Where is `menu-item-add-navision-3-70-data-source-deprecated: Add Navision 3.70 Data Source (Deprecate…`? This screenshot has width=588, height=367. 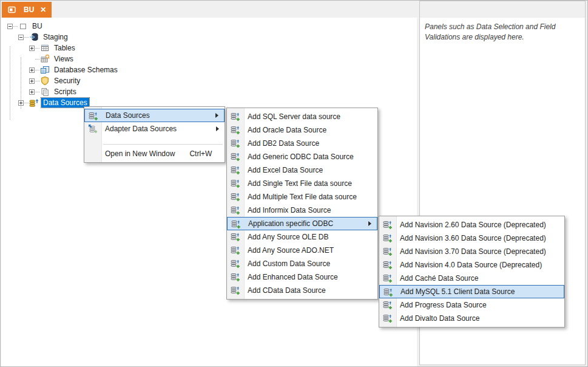
menu-item-add-navision-3-70-data-source-deprecated: Add Navision 3.70 Data Source (Deprecate… is located at coordinates (472, 252).